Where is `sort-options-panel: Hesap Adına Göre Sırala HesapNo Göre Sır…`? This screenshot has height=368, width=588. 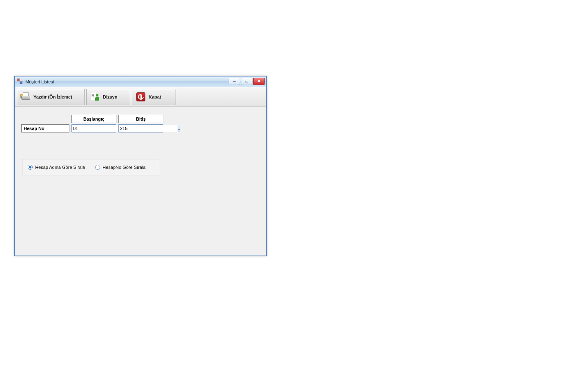
sort-options-panel: Hesap Adına Göre Sırala HesapNo Göre Sır… is located at coordinates (91, 167).